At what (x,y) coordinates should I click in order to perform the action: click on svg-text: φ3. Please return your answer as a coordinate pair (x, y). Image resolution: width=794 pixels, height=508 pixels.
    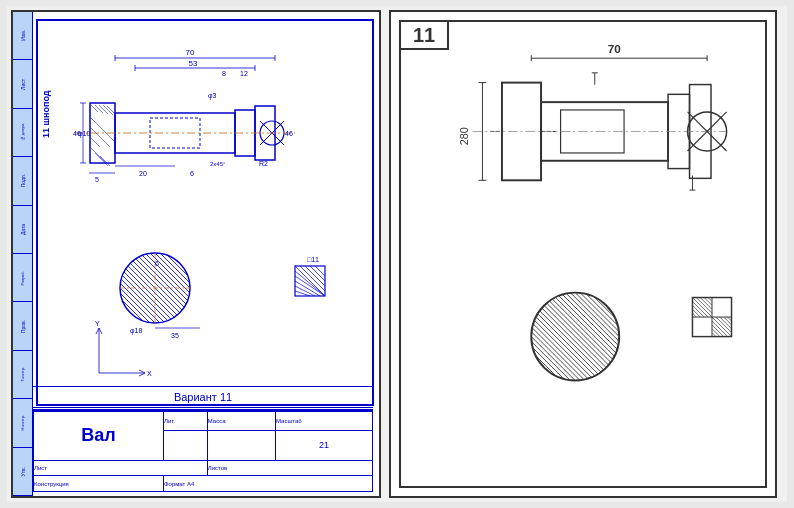
    Looking at the image, I should click on (212, 96).